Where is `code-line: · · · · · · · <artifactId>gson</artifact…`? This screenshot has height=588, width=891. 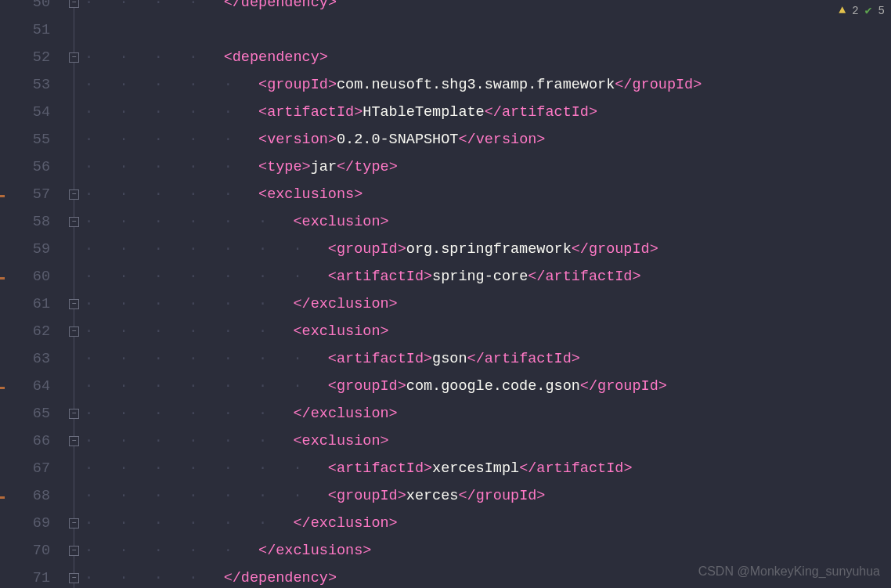
code-line: · · · · · · · <artifactId>gson</artifact… is located at coordinates (488, 359).